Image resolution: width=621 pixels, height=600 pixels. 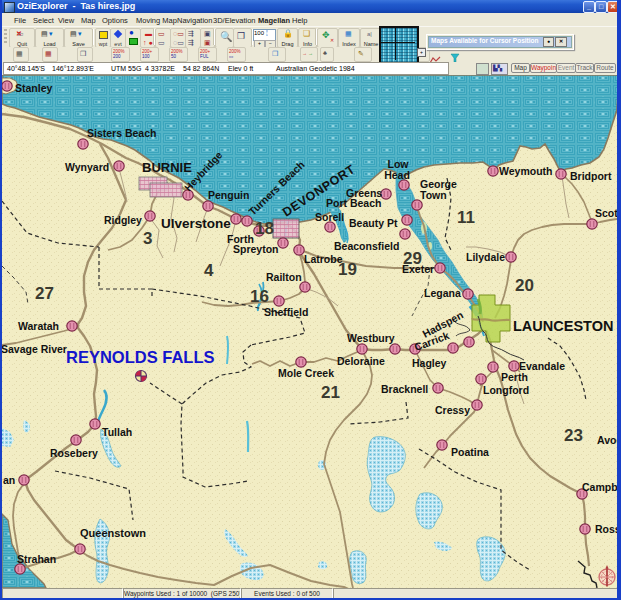 What do you see at coordinates (574, 436) in the screenshot?
I see `svg-text: 23` at bounding box center [574, 436].